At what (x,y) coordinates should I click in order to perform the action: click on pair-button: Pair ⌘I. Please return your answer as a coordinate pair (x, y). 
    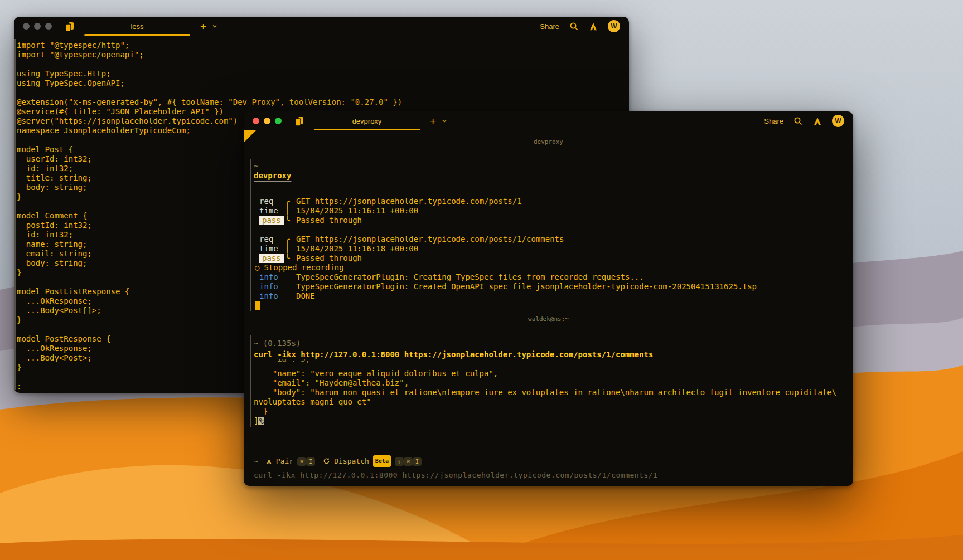
    Looking at the image, I should click on (291, 461).